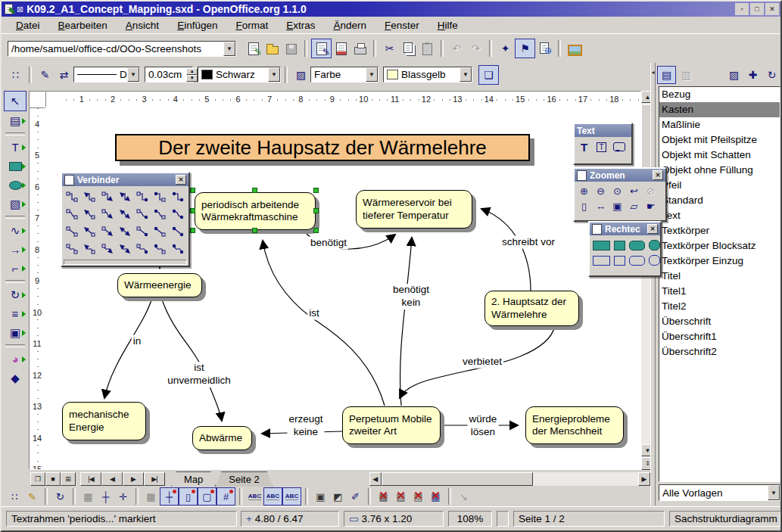 The width and height of the screenshot is (782, 532). I want to click on view-mode-master-button: ■, so click(53, 479).